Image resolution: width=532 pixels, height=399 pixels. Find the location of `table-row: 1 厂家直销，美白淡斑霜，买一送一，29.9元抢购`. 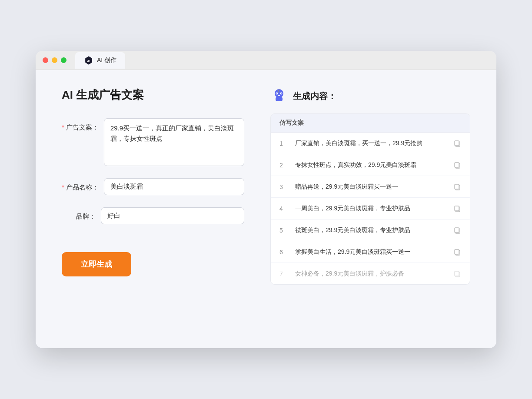

table-row: 1 厂家直销，美白淡斑霜，买一送一，29.9元抢购 is located at coordinates (370, 143).